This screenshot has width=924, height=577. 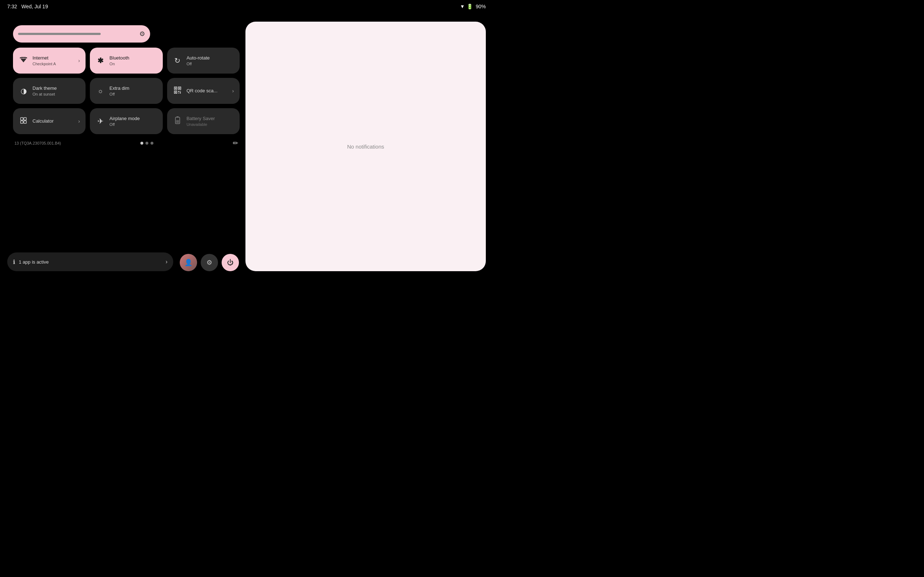 What do you see at coordinates (178, 91) in the screenshot?
I see `qr-code-icon` at bounding box center [178, 91].